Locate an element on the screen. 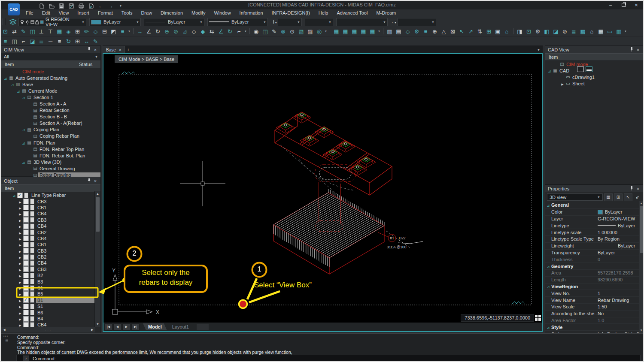 Image resolution: width=644 pixels, height=362 pixels. object-item: CB4 is located at coordinates (48, 263).